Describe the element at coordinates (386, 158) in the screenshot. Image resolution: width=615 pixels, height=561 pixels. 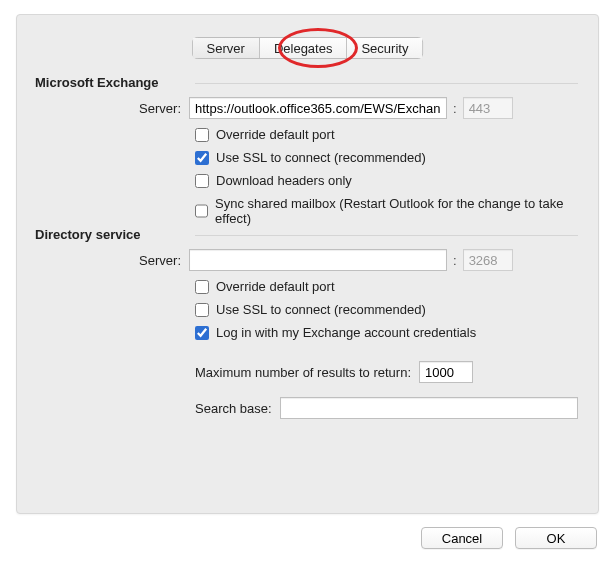
I see `exchange-check-use-ssl: Use SSL to connect (recommended)` at that location.